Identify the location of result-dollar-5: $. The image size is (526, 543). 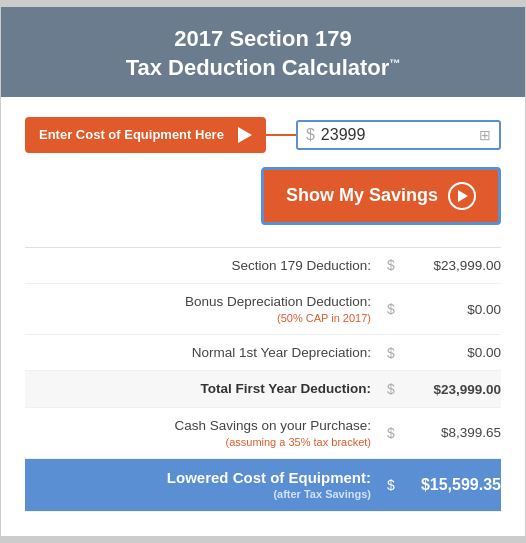
(391, 485).